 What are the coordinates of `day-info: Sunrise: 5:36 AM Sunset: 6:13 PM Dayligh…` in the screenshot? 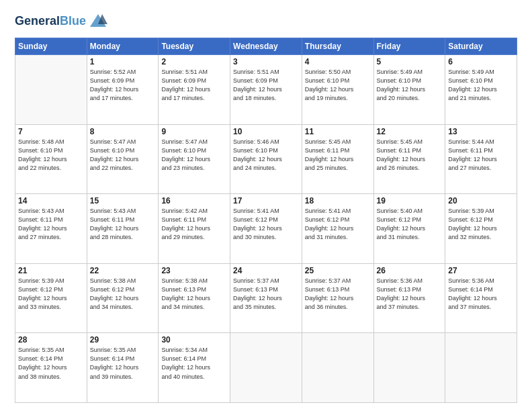 It's located at (410, 294).